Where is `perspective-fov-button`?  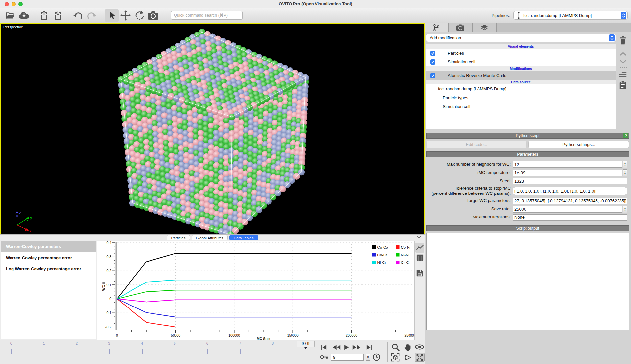 perspective-fov-button is located at coordinates (408, 357).